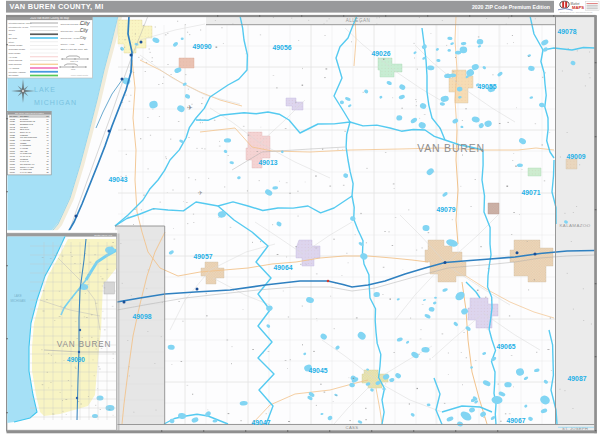  What do you see at coordinates (19, 27) in the screenshot?
I see `svg-text: Interstate/Ltd Acc Toll` at bounding box center [19, 27].